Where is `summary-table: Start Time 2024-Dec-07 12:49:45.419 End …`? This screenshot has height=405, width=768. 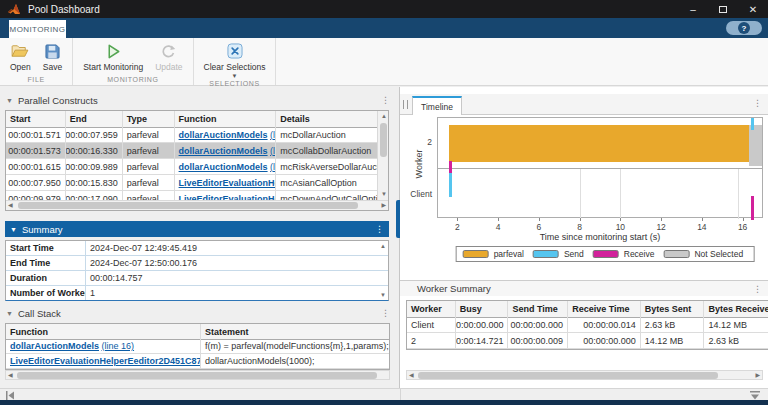 summary-table: Start Time 2024-Dec-07 12:49:45.419 End … is located at coordinates (197, 270).